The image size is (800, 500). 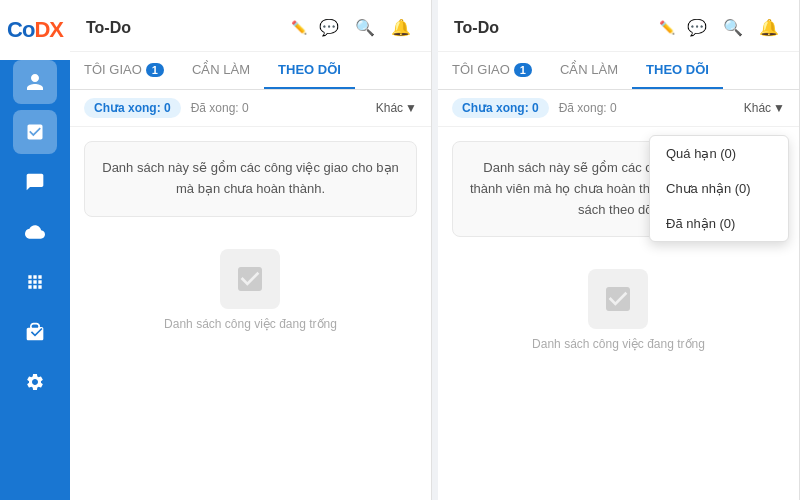 I want to click on left-filter-more: Khác ▼, so click(x=396, y=108).